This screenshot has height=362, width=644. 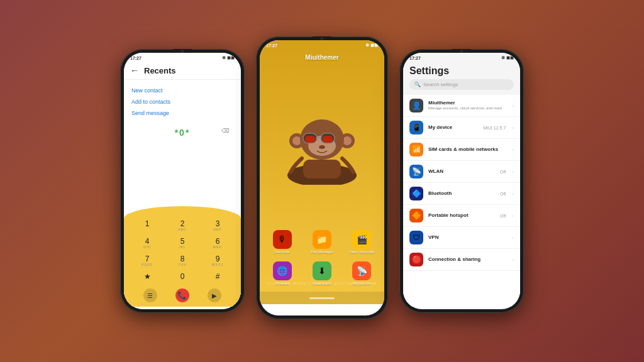 What do you see at coordinates (322, 172) in the screenshot?
I see `phone2-content: Miuithemer` at bounding box center [322, 172].